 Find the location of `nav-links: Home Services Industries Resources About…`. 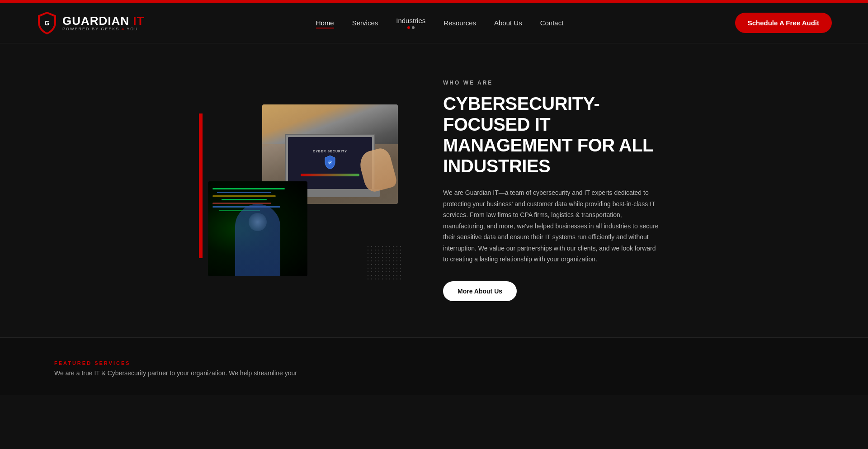

nav-links: Home Services Industries Resources About… is located at coordinates (440, 23).